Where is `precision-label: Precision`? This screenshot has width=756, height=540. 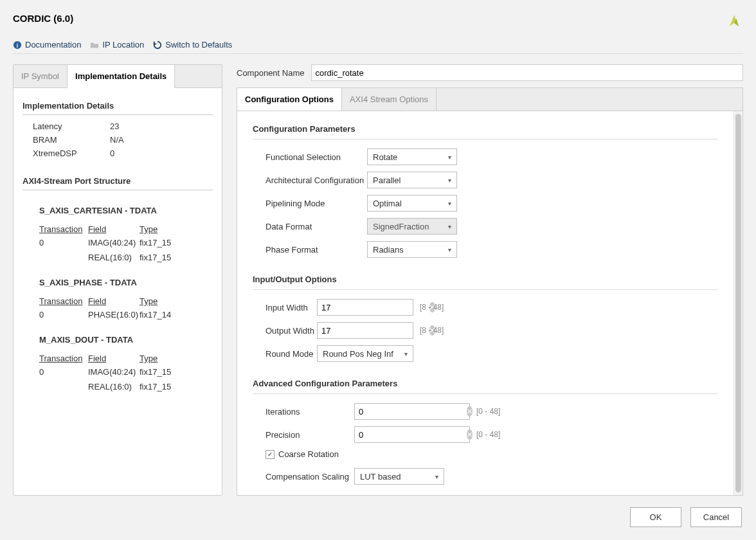
precision-label: Precision is located at coordinates (310, 435).